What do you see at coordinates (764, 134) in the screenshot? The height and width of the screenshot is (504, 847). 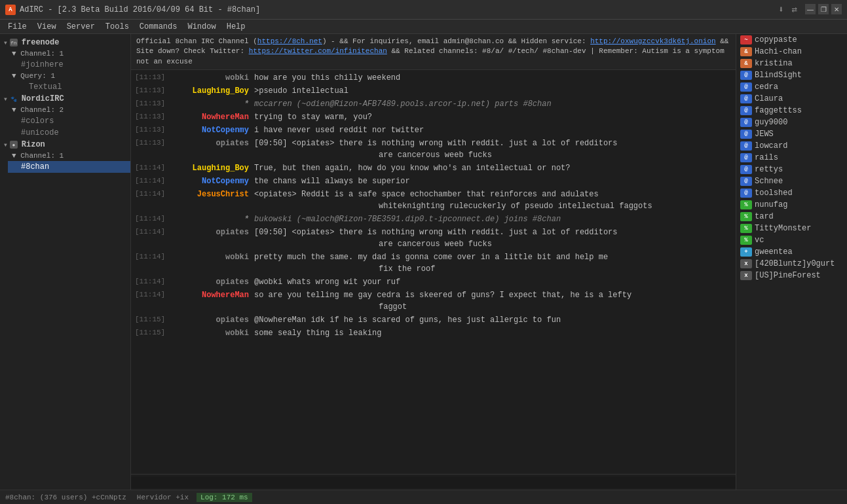 I see `user-name: JEWS` at bounding box center [764, 134].